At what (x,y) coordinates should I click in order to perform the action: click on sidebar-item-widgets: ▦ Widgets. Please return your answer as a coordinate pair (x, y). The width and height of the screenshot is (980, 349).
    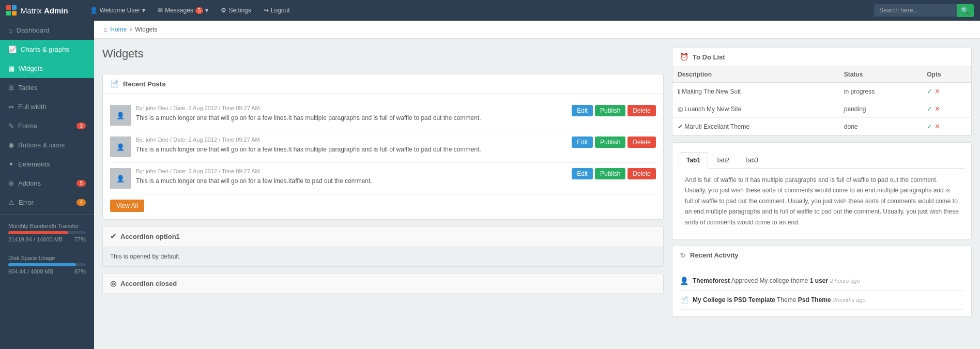
    Looking at the image, I should click on (47, 68).